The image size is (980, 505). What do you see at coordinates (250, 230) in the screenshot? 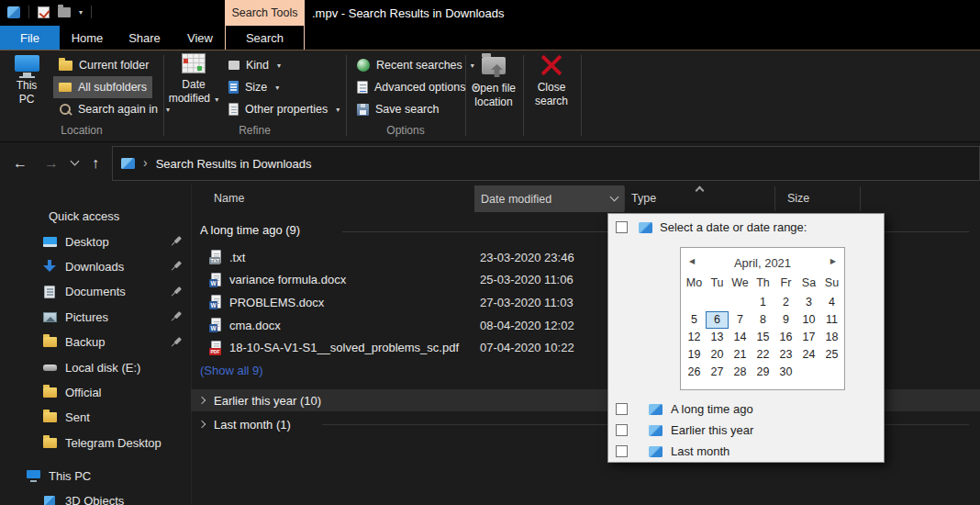
I see `group-header-long-time-ago: A long time ago (9)` at bounding box center [250, 230].